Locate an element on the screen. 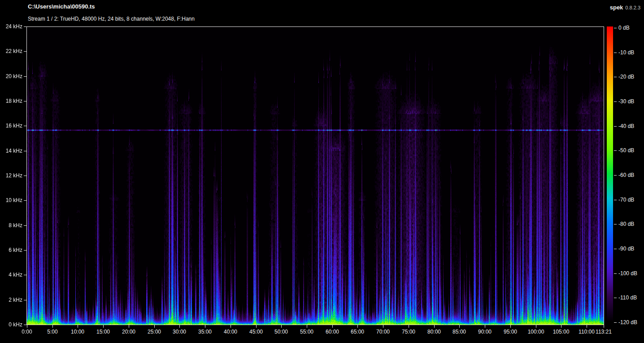  db-tick-label: -110 dB is located at coordinates (628, 298).